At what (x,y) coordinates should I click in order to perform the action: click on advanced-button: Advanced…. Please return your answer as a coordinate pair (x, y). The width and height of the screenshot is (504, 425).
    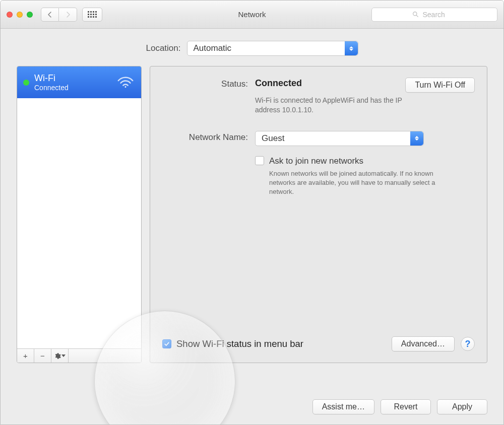
    Looking at the image, I should click on (423, 344).